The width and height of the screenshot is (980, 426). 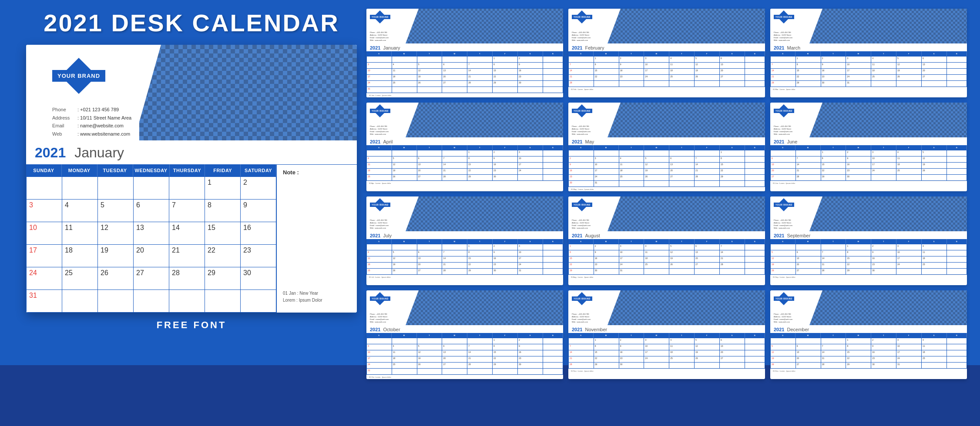 What do you see at coordinates (809, 266) in the screenshot?
I see `mini-cal-cell: 20` at bounding box center [809, 266].